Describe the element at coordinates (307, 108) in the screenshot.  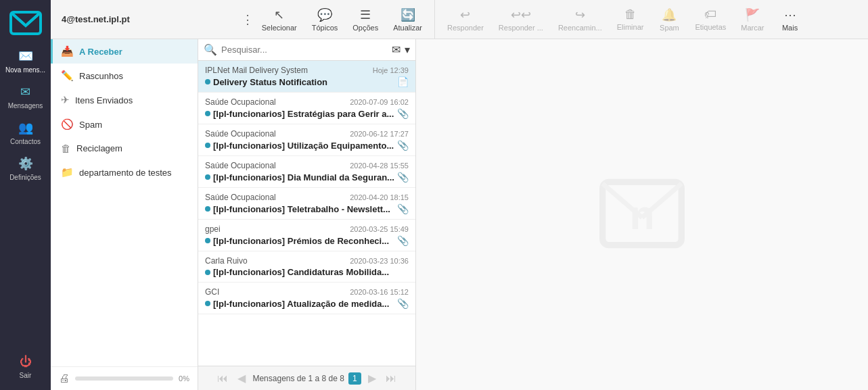
I see `email-item: Saúde Ocupacional 2020-07-09 16:02 [lpl-…` at that location.